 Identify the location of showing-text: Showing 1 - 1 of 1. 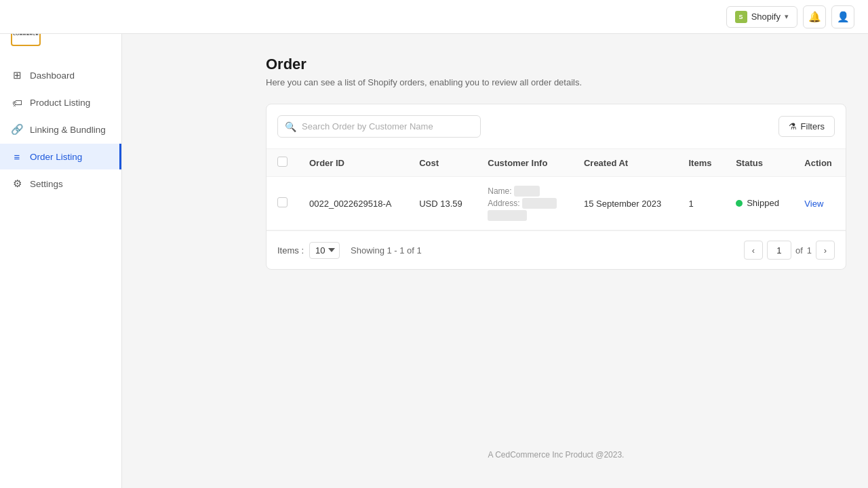
(387, 251).